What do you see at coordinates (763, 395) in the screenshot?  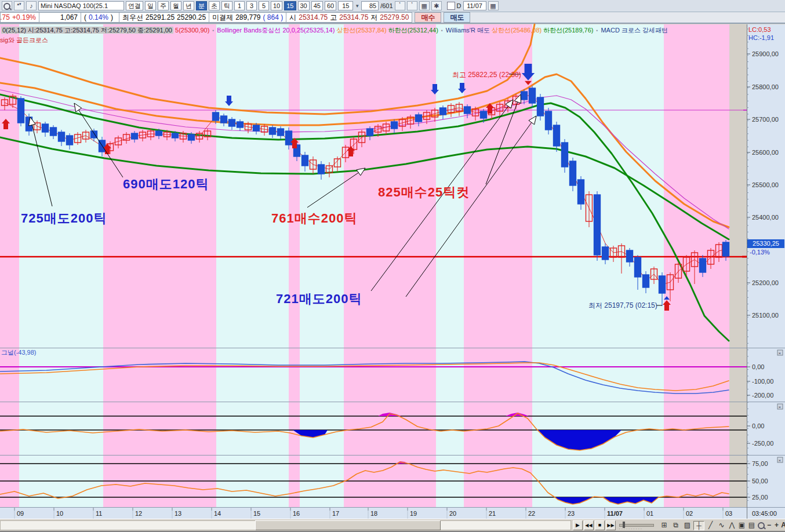 I see `macd-tick-label: -200,00` at bounding box center [763, 395].